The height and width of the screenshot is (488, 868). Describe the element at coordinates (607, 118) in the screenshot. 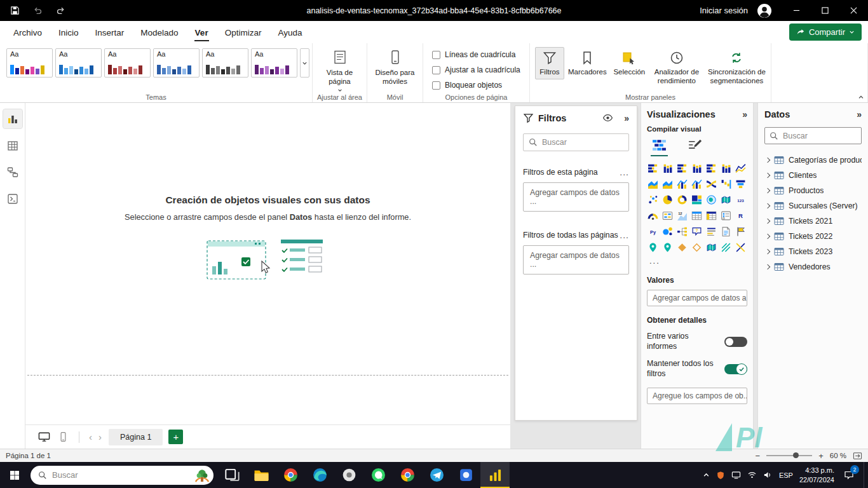

I see `filters-eye-icon` at that location.